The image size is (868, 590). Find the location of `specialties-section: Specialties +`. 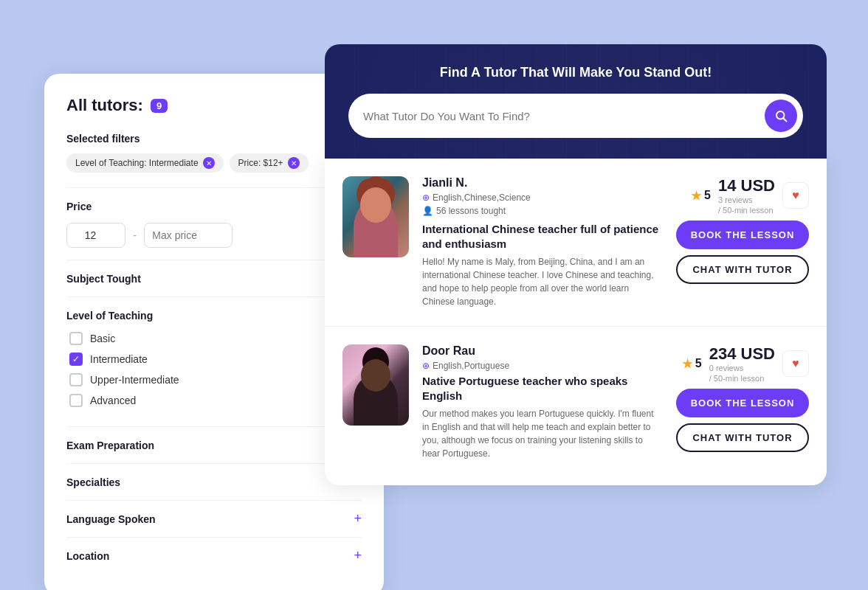

specialties-section: Specialties + is located at coordinates (214, 482).